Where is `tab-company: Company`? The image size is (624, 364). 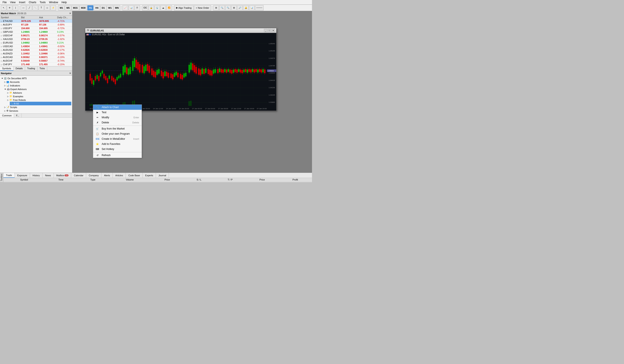 tab-company: Company is located at coordinates (94, 175).